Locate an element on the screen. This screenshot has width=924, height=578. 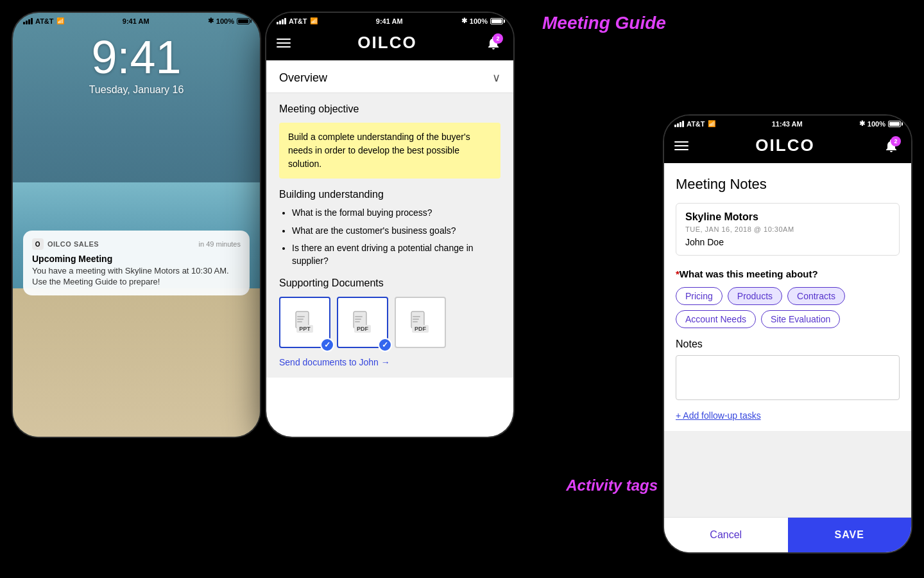
meeting-objective-title: Meeting objective is located at coordinates (390, 109).